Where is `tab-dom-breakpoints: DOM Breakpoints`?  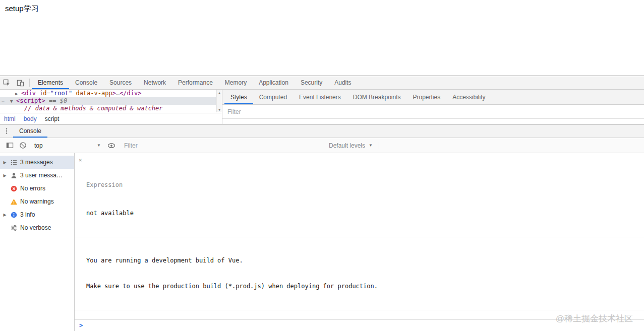
tab-dom-breakpoints: DOM Breakpoints is located at coordinates (377, 97).